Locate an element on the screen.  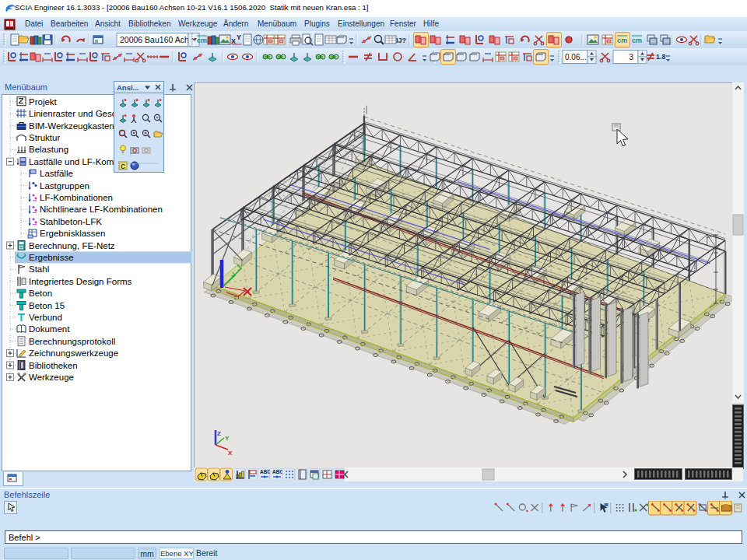
svg-text: Stahlbeton-LFK is located at coordinates (71, 222).